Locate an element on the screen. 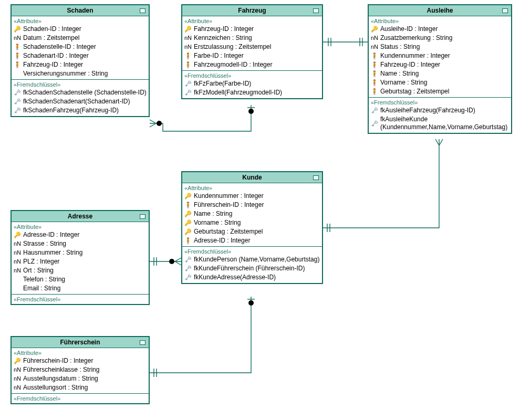 This screenshot has height=420, width=520. attr-section: «Attribute» 🔑Führerschein-ID : Integer n… is located at coordinates (80, 371).